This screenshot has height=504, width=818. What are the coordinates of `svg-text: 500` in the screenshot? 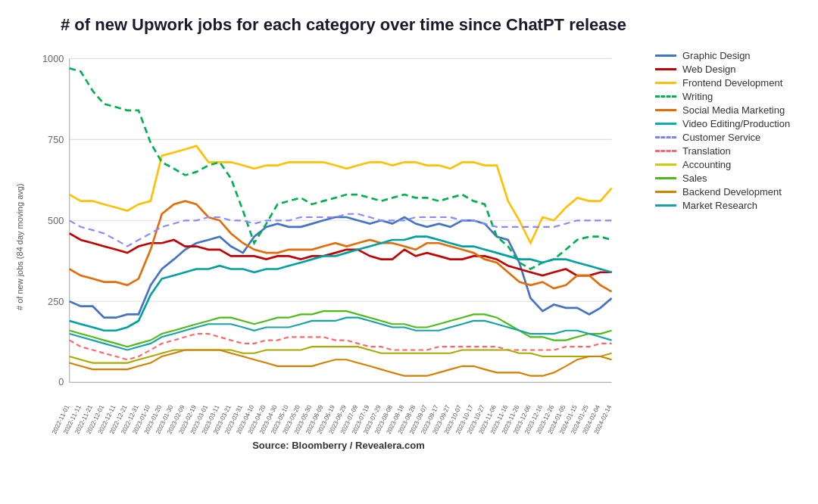 It's located at (56, 221).